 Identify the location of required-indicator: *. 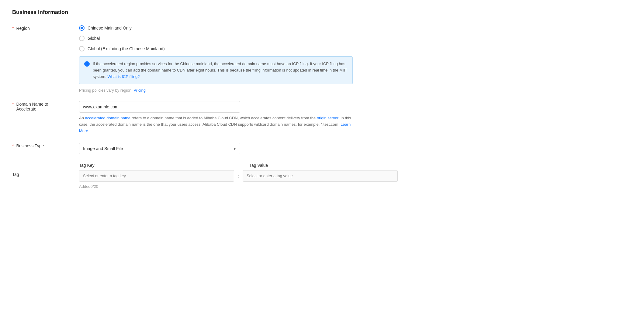
(13, 28).